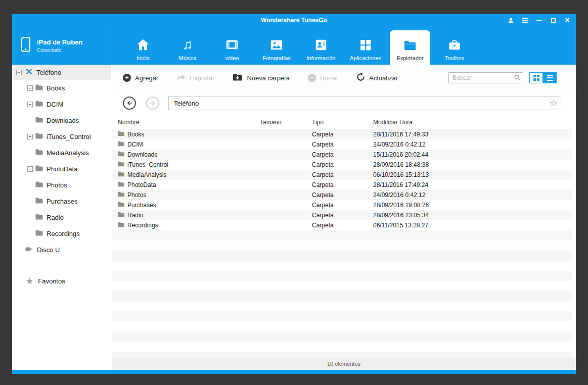 This screenshot has width=588, height=385. Describe the element at coordinates (472, 175) in the screenshot. I see `file-modified: 06/10/2016 15:13:13` at that location.